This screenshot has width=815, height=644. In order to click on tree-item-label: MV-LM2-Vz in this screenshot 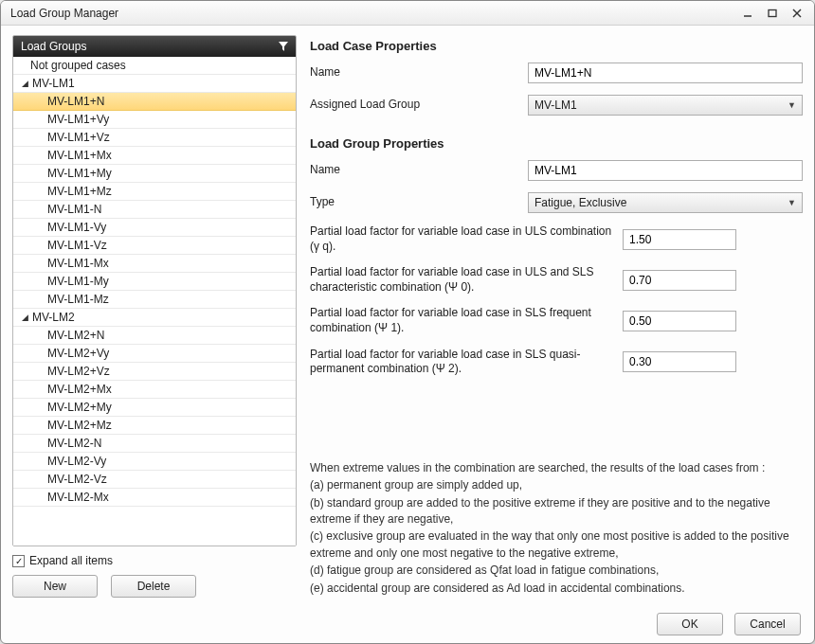, I will do `click(78, 479)`.